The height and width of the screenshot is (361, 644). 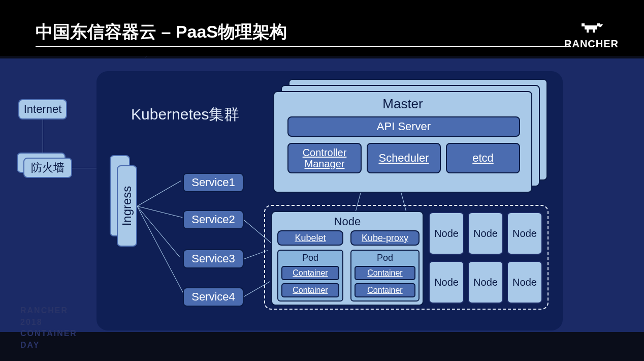 I want to click on pod2-container1: Container, so click(x=385, y=273).